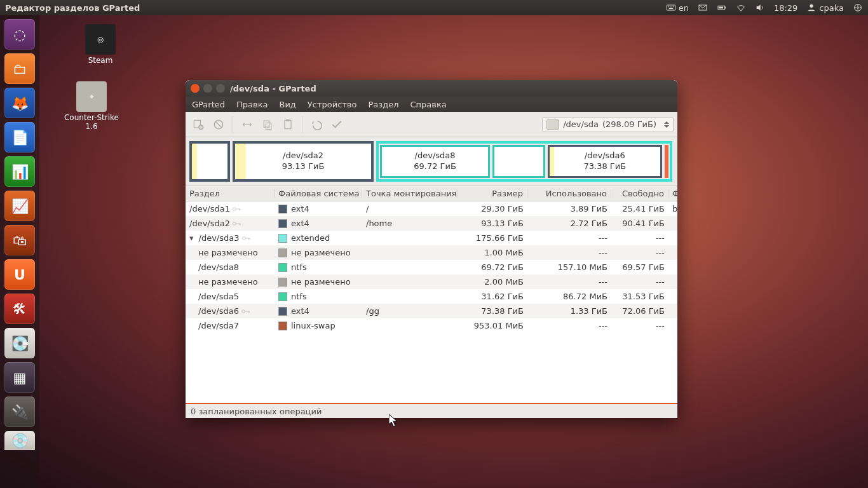 This screenshot has height=488, width=868. Describe the element at coordinates (785, 8) in the screenshot. I see `clock: 18:29` at that location.